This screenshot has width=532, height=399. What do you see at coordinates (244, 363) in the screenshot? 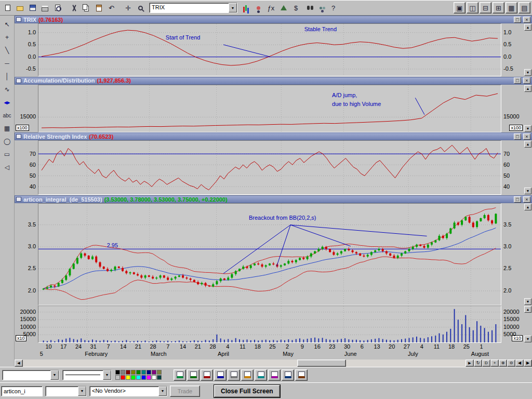
I see `scrollbar-track` at bounding box center [244, 363].